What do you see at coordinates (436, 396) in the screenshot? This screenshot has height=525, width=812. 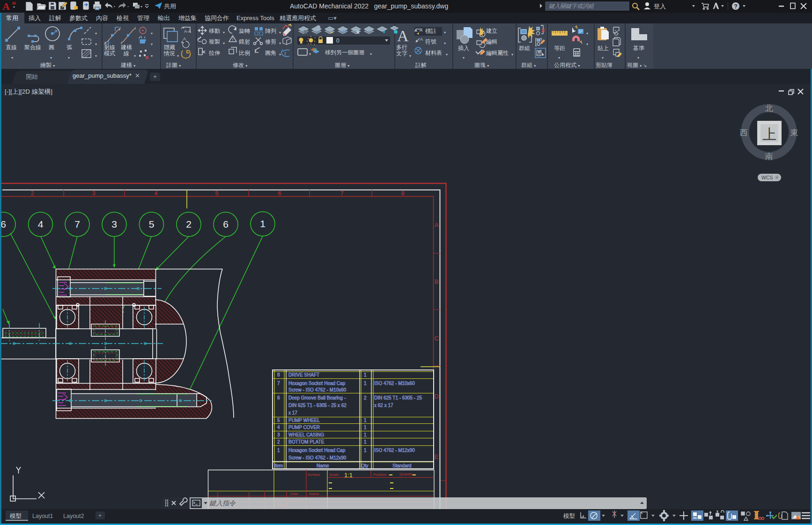 I see `svg-text: D` at bounding box center [436, 396].